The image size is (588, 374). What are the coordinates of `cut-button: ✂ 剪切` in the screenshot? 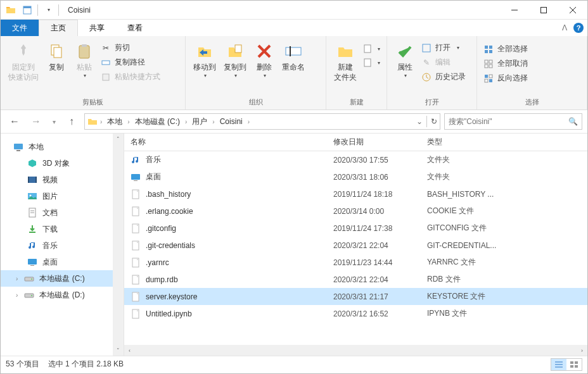 It's located at (131, 48).